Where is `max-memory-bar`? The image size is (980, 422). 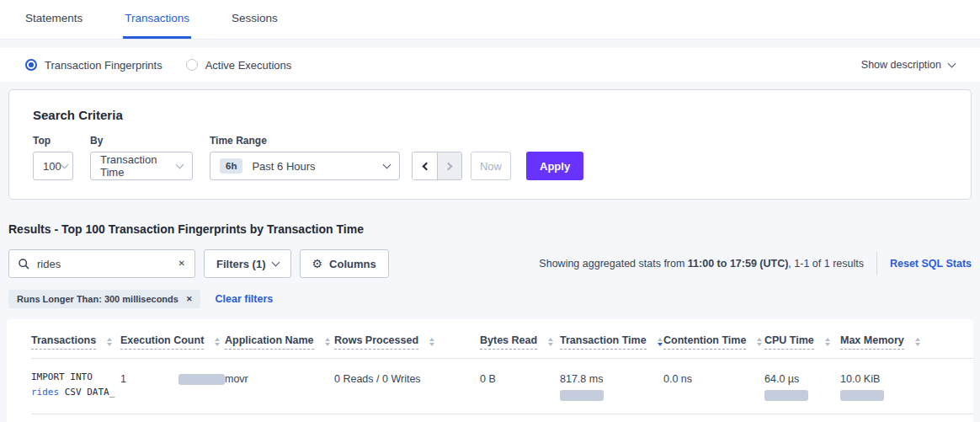 max-memory-bar is located at coordinates (862, 396).